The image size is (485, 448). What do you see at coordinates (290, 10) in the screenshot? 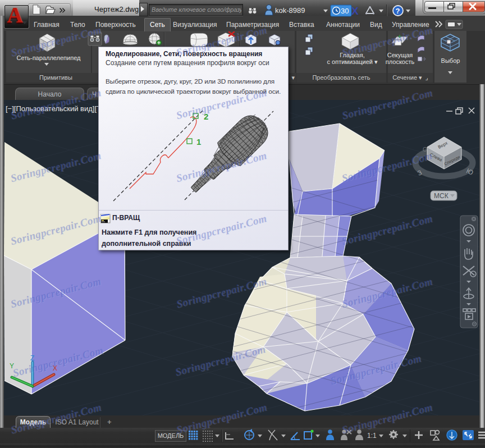
I see `svg-text: kok-8989` at bounding box center [290, 10].